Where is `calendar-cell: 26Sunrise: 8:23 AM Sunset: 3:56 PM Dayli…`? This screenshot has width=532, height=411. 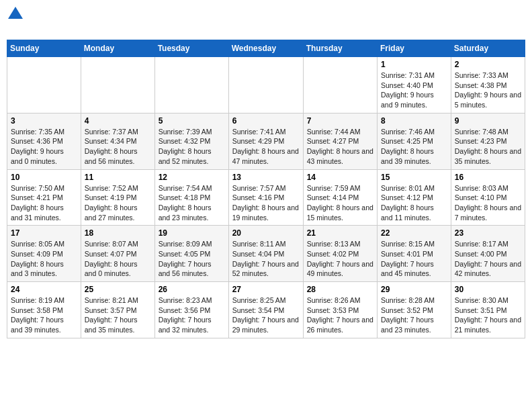
calendar-cell: 26Sunrise: 8:23 AM Sunset: 3:56 PM Dayli… is located at coordinates (191, 310).